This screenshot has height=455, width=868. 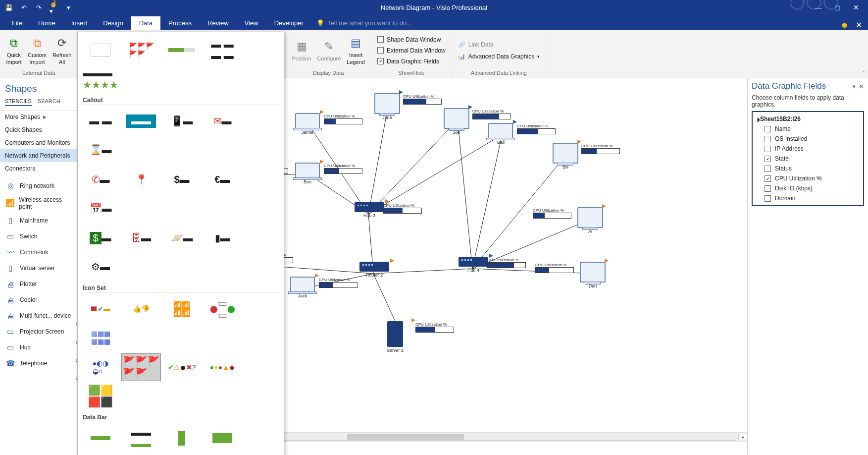 What do you see at coordinates (182, 50) in the screenshot?
I see `gallery-item-progress` at bounding box center [182, 50].